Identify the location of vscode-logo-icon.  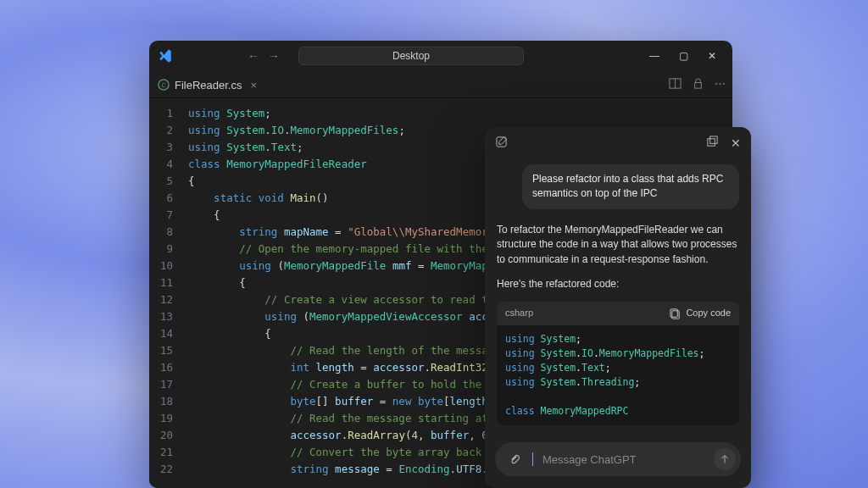
(165, 56).